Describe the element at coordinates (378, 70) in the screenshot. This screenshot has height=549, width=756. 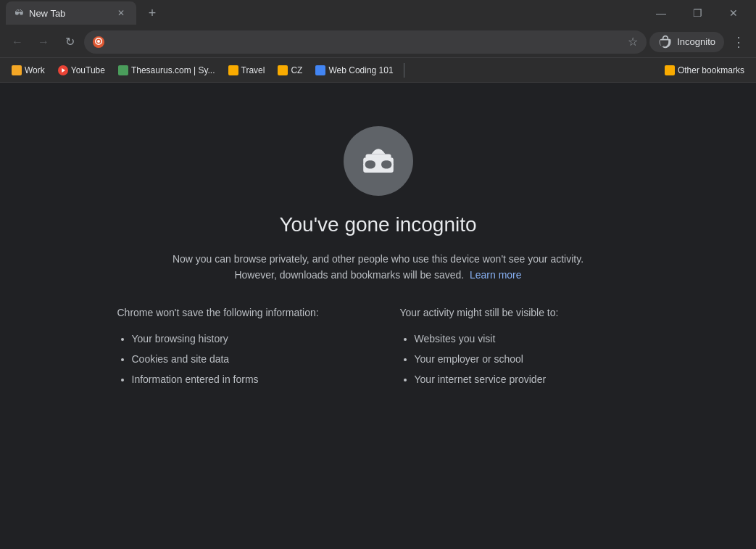
I see `bookmarks-bar: Work YouTube Thesaurus.com | Sy... Trave…` at that location.